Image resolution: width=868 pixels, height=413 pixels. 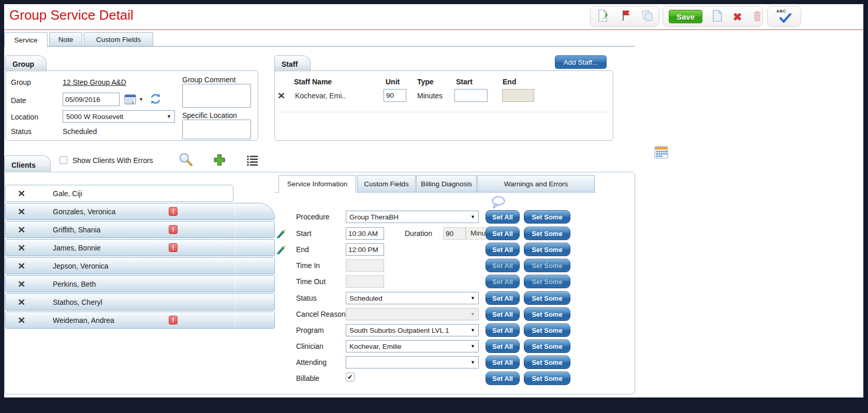 What do you see at coordinates (547, 217) in the screenshot?
I see `set-some-procedure-button: Set Some` at bounding box center [547, 217].